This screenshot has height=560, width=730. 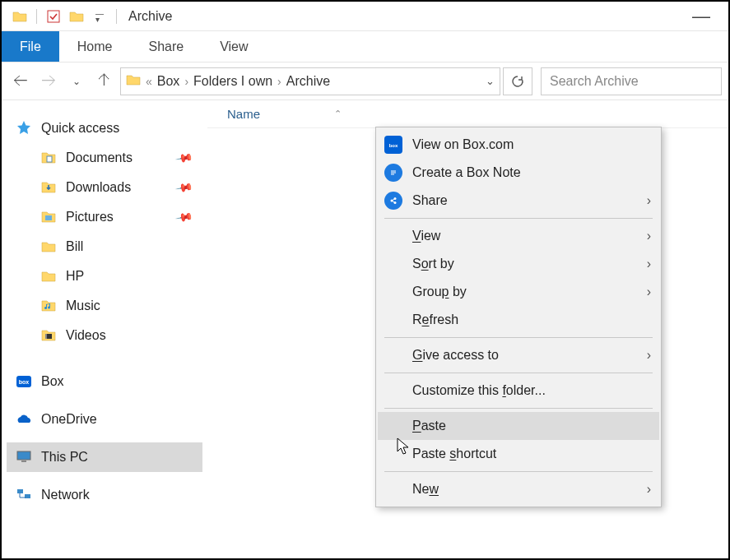 What do you see at coordinates (150, 16) in the screenshot?
I see `window-title: Archive` at bounding box center [150, 16].